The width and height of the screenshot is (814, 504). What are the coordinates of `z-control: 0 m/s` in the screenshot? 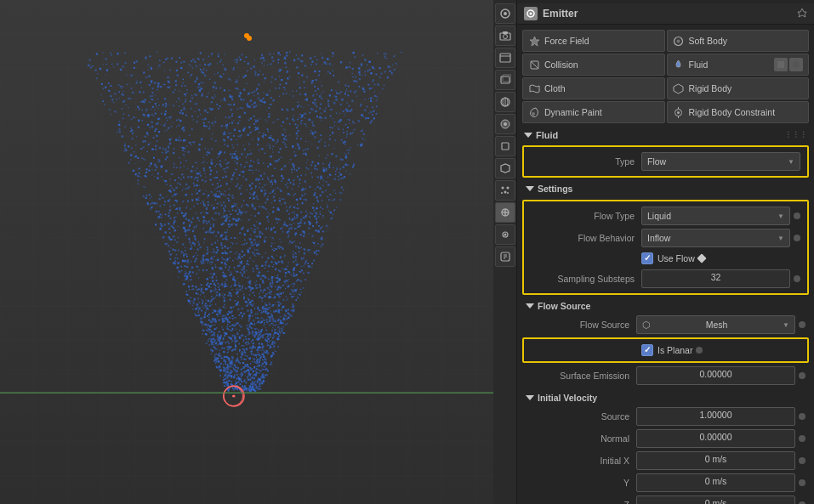 It's located at (721, 500).